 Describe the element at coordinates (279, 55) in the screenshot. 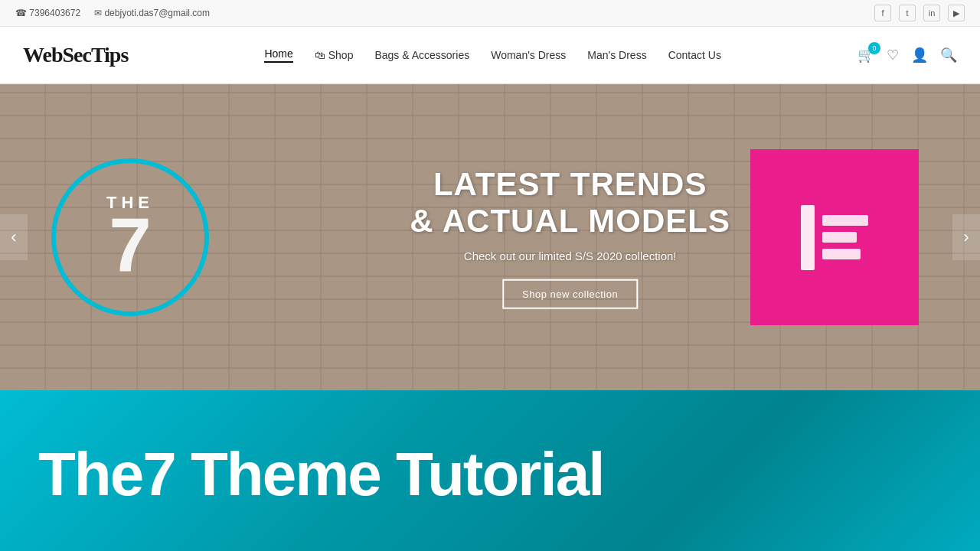

I see `nav-home: Home` at that location.